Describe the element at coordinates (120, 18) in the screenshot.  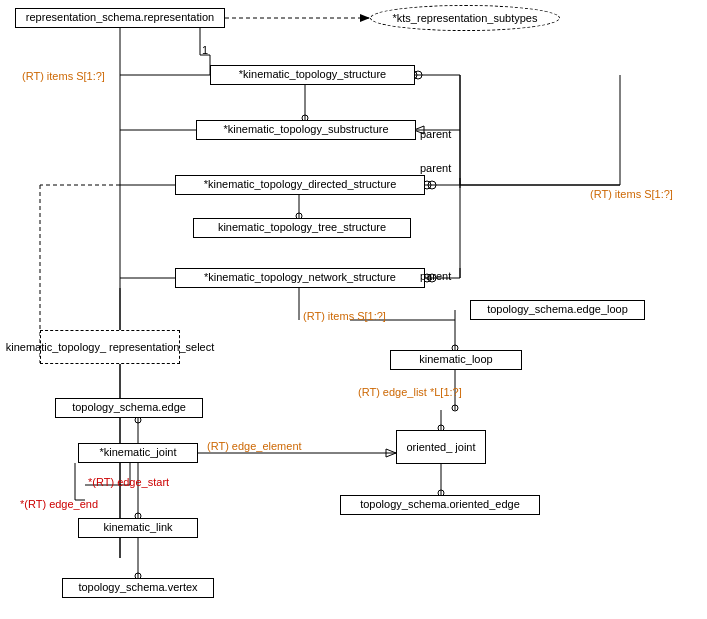
I see `node-representation: representation_schema.representation` at that location.